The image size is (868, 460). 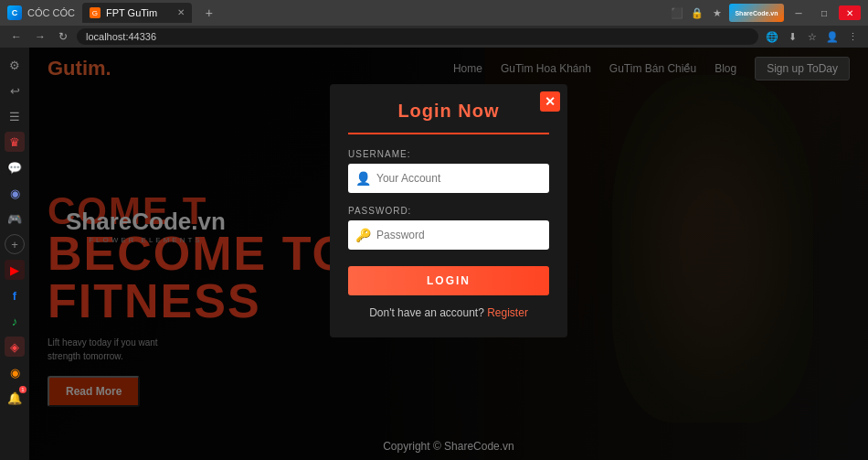 I want to click on toolbar-icon-1: ⬛, so click(x=677, y=13).